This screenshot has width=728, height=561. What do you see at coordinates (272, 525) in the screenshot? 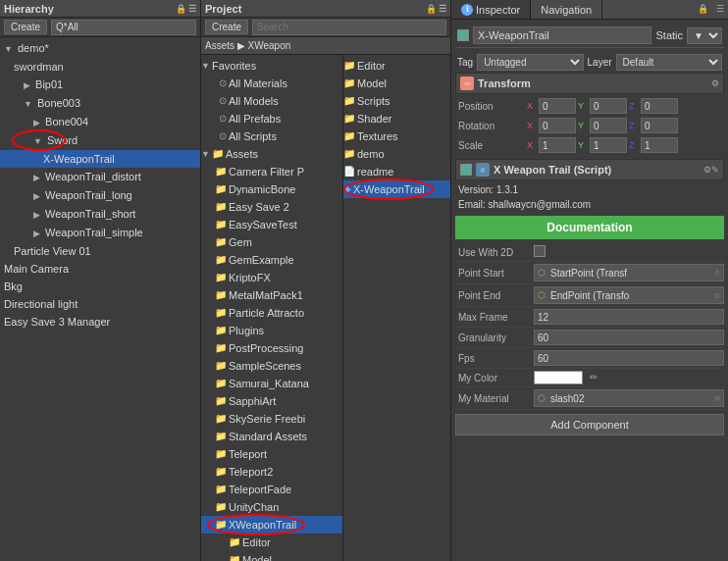
I see `folder-xweapontrail: 📁 XWeaponTrail` at bounding box center [272, 525].